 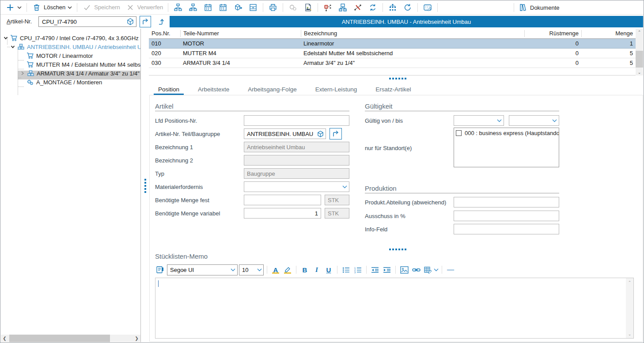 I want to click on gueltig-bis-combo, so click(x=534, y=121).